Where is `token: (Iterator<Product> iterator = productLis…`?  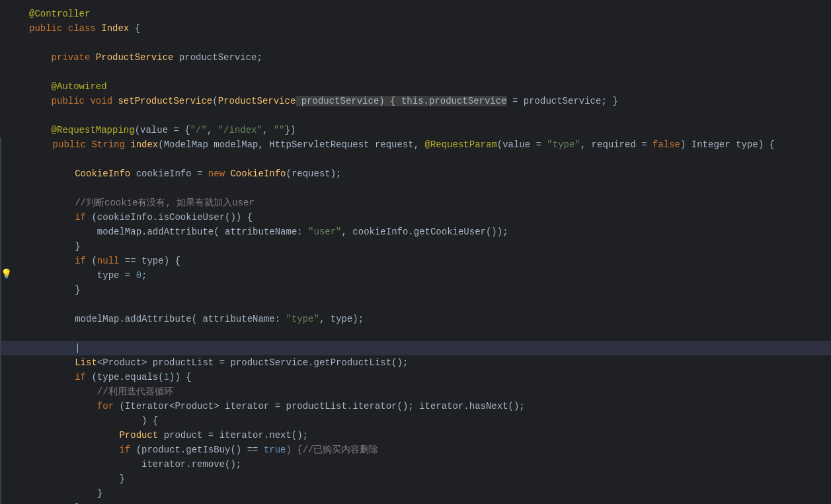 token: (Iterator<Product> iterator = productLis… is located at coordinates (321, 406).